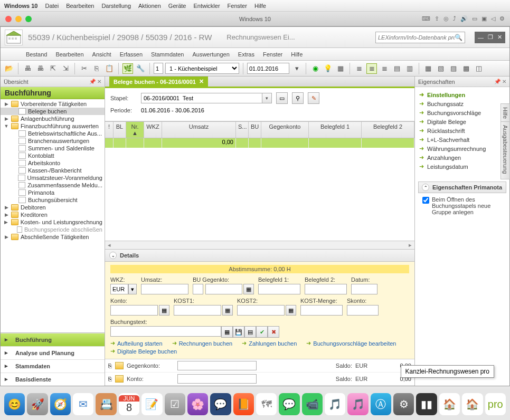 The height and width of the screenshot is (420, 510). I want to click on tool3-icon: ▨, so click(454, 69).